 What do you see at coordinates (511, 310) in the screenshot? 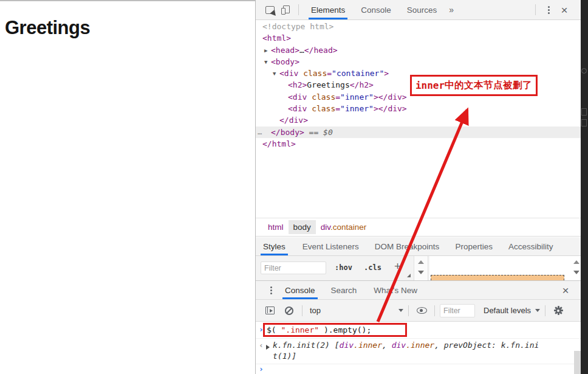
I see `log-levels-dropdown: Default levels` at bounding box center [511, 310].